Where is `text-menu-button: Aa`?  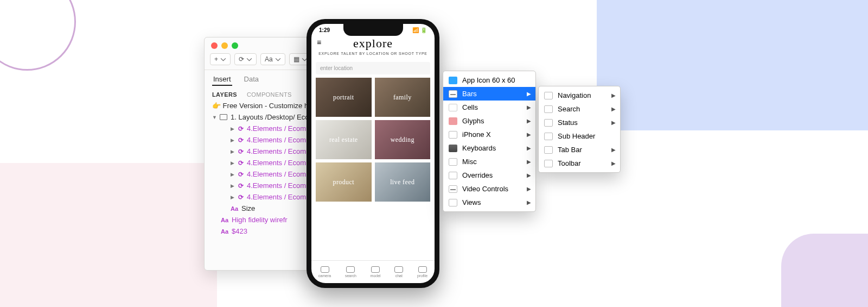 text-menu-button: Aa is located at coordinates (273, 59).